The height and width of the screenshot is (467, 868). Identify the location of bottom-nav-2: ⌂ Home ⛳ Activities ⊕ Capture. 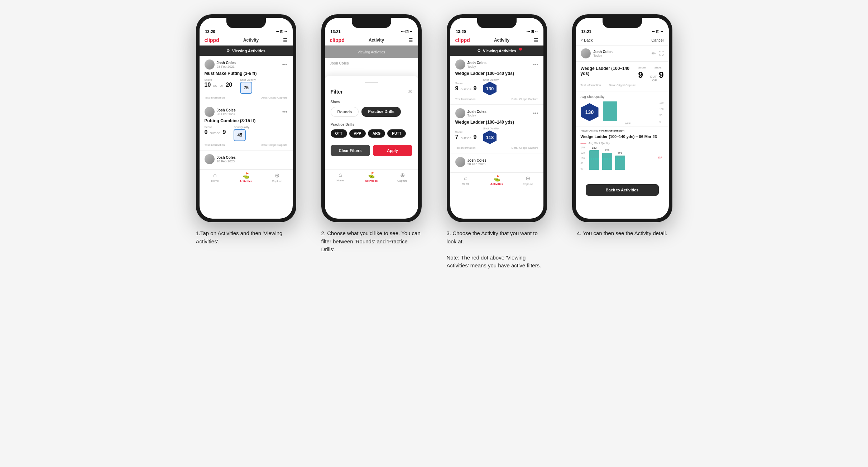
(371, 178).